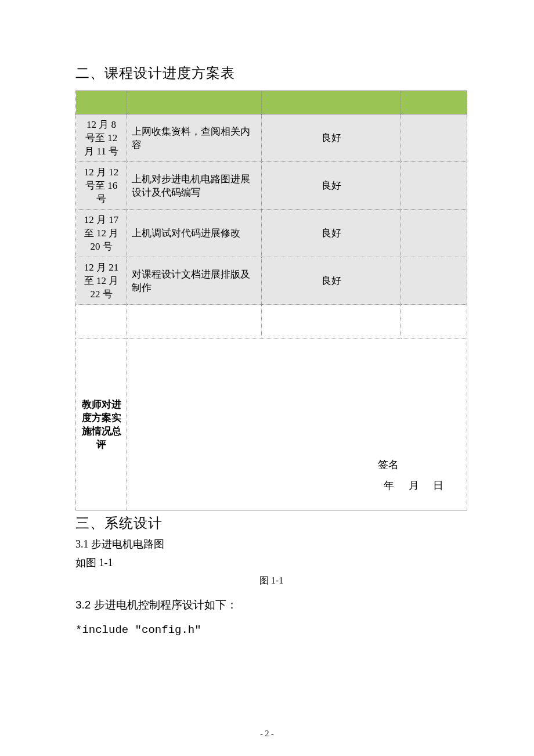 This screenshot has width=534, height=756. What do you see at coordinates (413, 485) in the screenshot?
I see `signature-date-line: 年 月 日` at bounding box center [413, 485].